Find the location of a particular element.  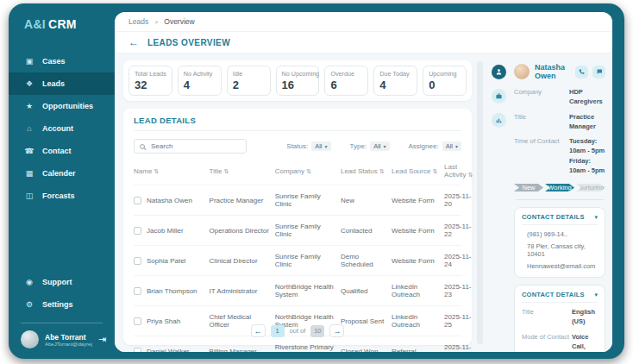

column-header: Title⇅ is located at coordinates (241, 171).